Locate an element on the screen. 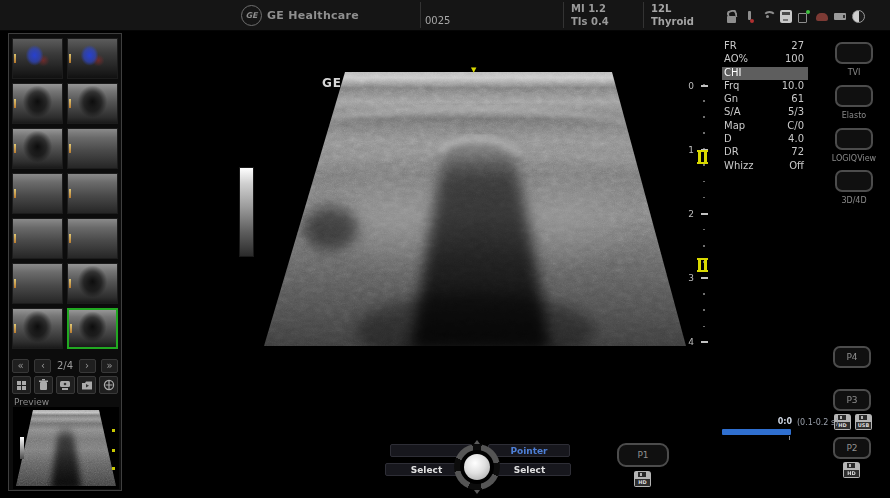  parameter-row: D4.0 is located at coordinates (765, 140).